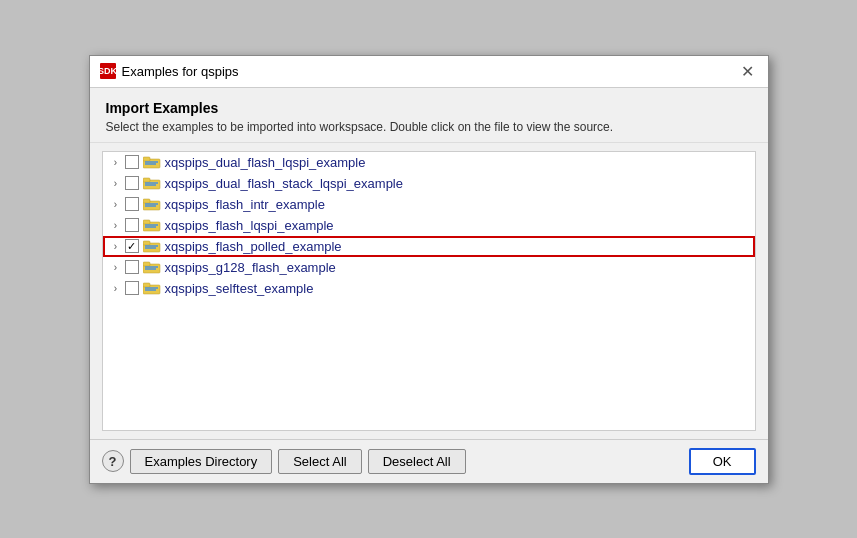 This screenshot has width=857, height=538. Describe the element at coordinates (429, 162) in the screenshot. I see `tree-row: › xqspips_dual_flash_lqspi_example` at that location.